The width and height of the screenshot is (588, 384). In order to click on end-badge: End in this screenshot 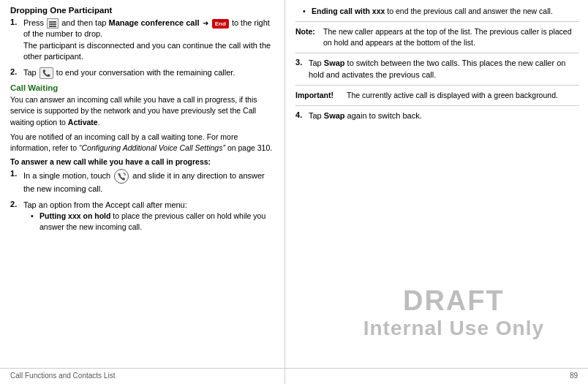, I will do `click(221, 23)`.